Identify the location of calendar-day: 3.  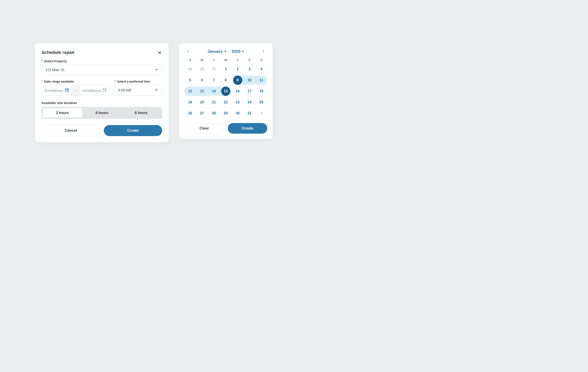
(250, 69).